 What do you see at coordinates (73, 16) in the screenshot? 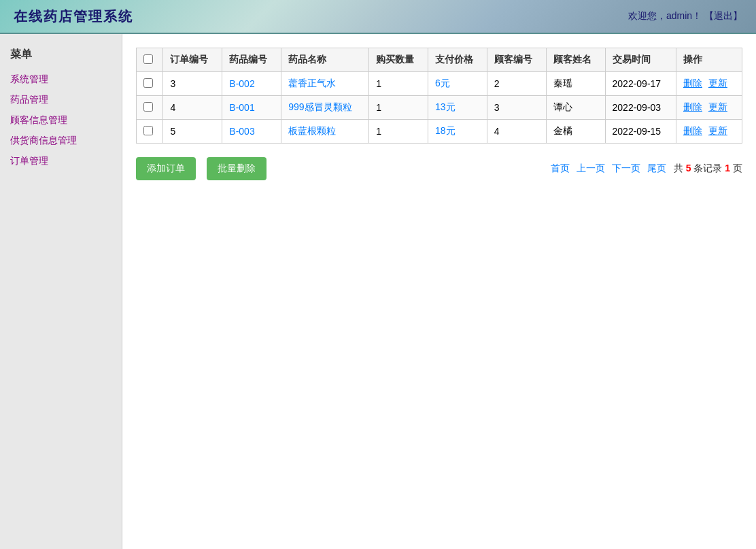
I see `site-title: 在线药店管理系统` at bounding box center [73, 16].